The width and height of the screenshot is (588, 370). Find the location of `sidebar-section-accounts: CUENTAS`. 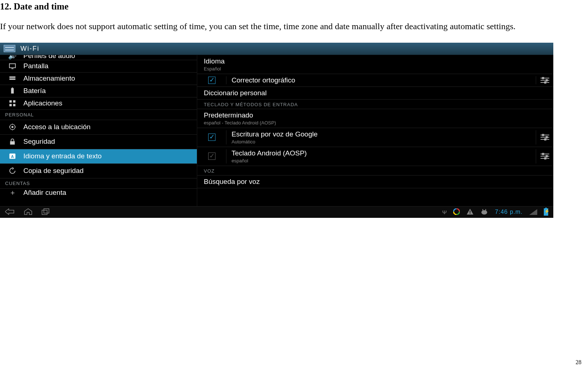

sidebar-section-accounts: CUENTAS is located at coordinates (99, 184).